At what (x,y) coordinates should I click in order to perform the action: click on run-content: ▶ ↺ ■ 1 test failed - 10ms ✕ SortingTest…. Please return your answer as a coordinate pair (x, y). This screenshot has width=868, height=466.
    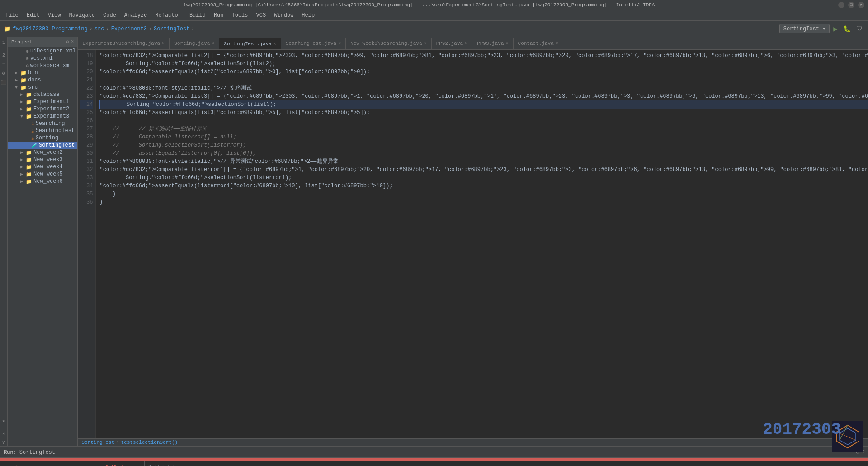
    Looking at the image, I should click on (434, 463).